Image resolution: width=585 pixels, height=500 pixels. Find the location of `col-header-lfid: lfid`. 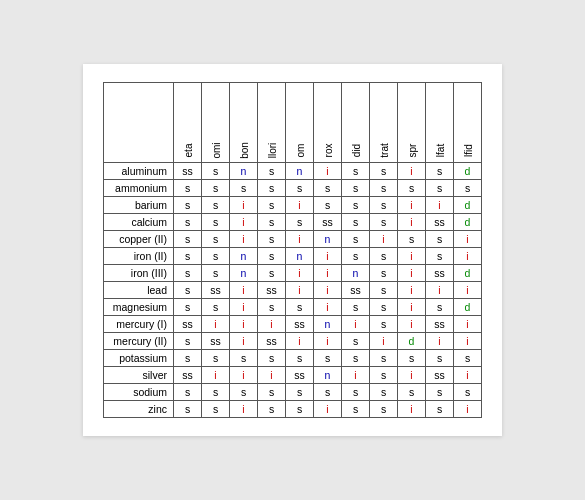

col-header-lfid: lfid is located at coordinates (468, 123).